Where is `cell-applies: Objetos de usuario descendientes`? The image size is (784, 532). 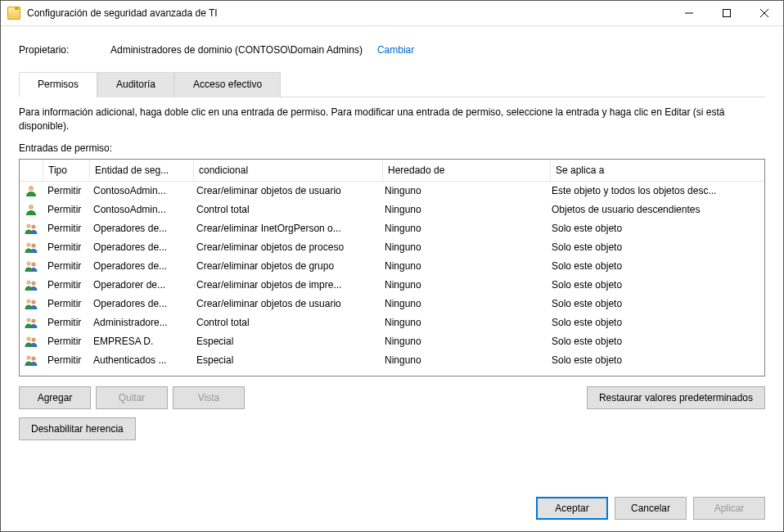 cell-applies: Objetos de usuario descendientes is located at coordinates (656, 210).